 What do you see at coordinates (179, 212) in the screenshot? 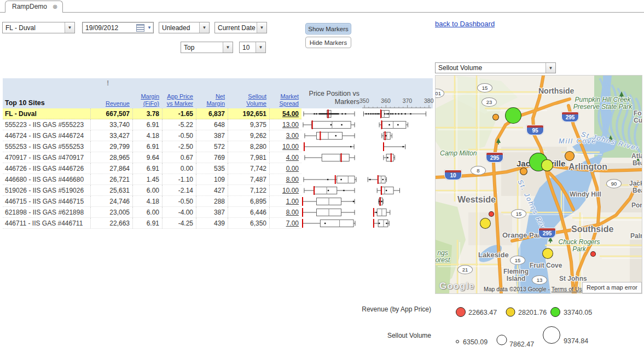
I see `cell-app-price: -4.00` at bounding box center [179, 212].